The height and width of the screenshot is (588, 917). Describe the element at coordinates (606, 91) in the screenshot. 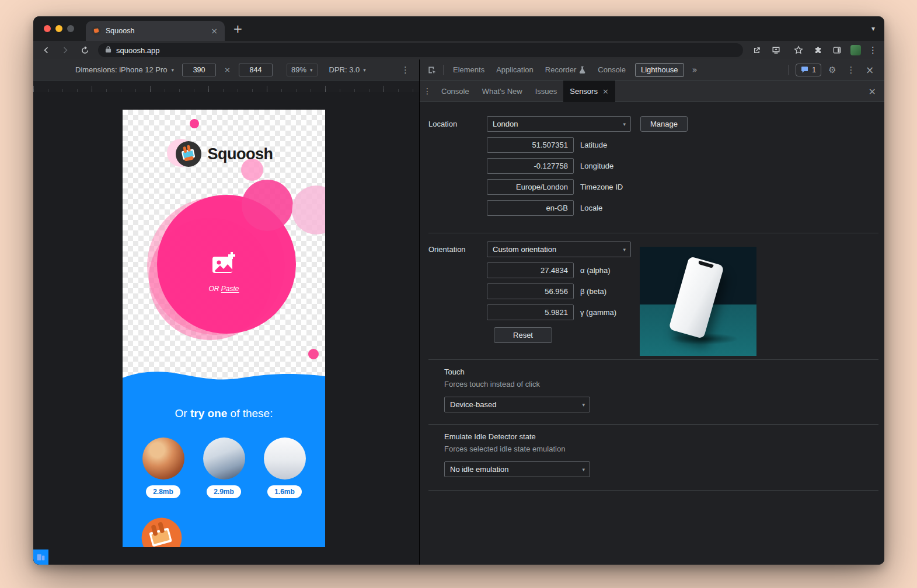

I see `close-sensors-tab-icon: ×` at that location.